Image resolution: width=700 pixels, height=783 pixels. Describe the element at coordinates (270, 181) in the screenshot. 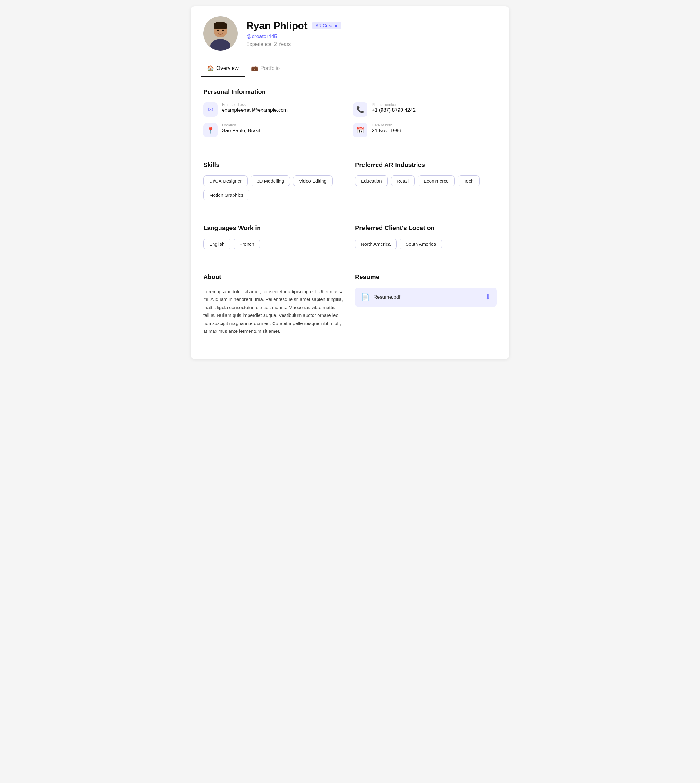

I see `skill-tag-1: 3D Modelling` at that location.